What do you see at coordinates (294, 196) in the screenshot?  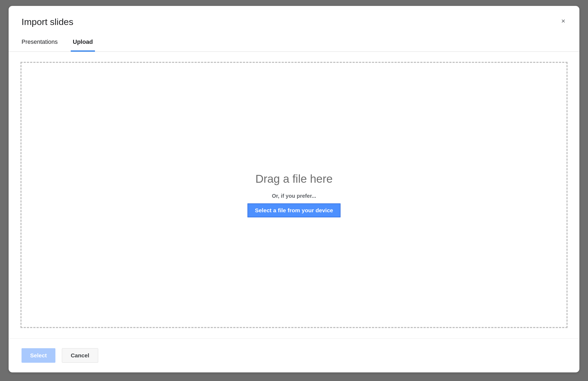 I see `alternative-text: Or, if you prefer...` at bounding box center [294, 196].